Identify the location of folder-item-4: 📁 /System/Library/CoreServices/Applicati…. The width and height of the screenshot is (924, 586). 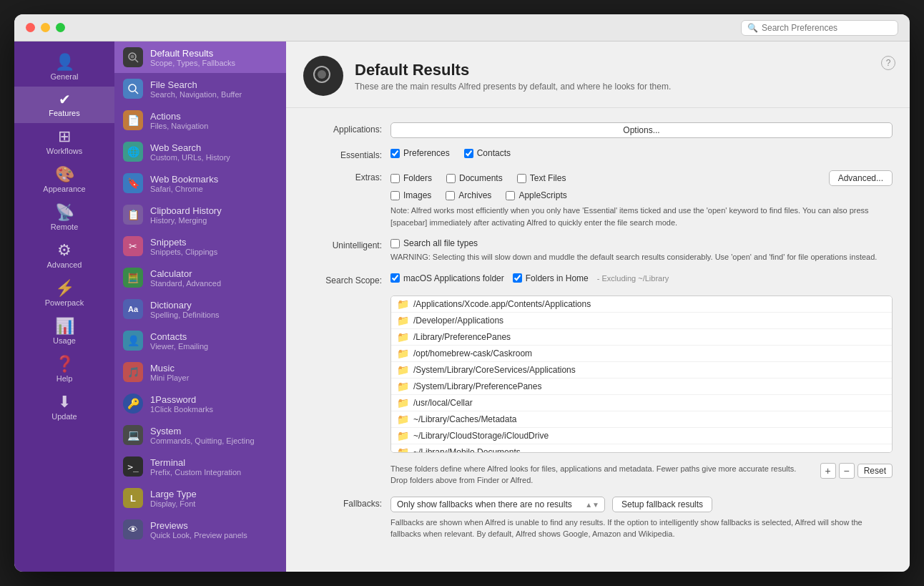
(642, 371).